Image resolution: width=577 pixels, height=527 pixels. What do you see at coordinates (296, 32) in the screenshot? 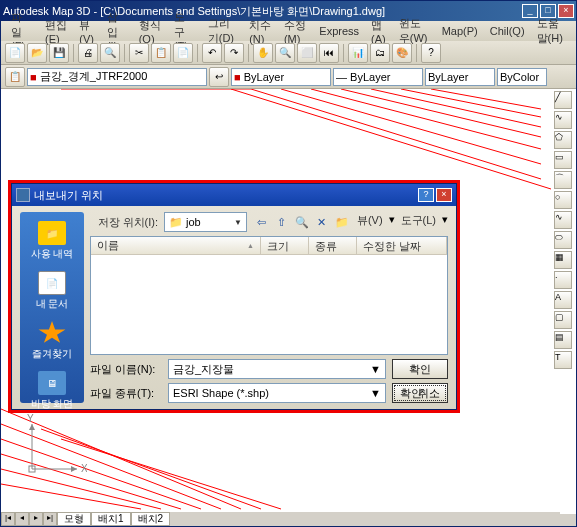
I see `menu-modify: 수정(M)` at bounding box center [296, 32].